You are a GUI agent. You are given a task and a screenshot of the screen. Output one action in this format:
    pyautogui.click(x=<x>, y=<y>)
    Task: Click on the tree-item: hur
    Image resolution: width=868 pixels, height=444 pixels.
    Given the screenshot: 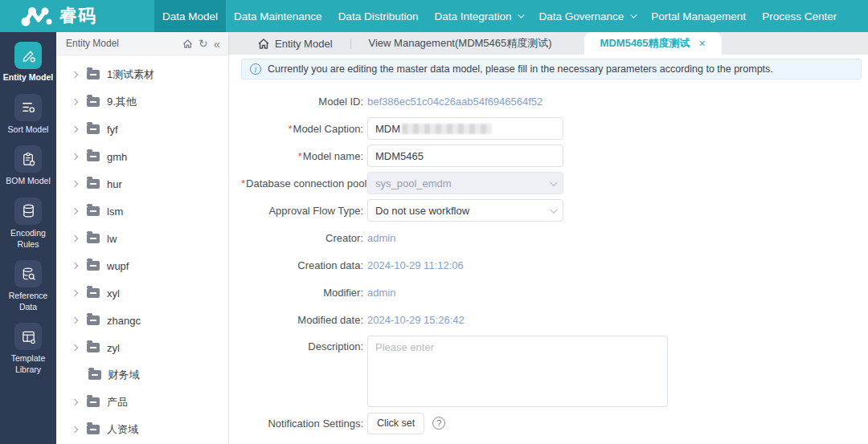 What is the action you would take?
    pyautogui.click(x=142, y=184)
    